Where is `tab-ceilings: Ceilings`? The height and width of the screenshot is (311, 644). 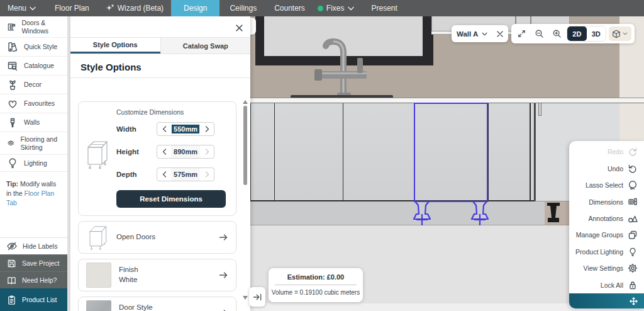 tab-ceilings: Ceilings is located at coordinates (243, 8).